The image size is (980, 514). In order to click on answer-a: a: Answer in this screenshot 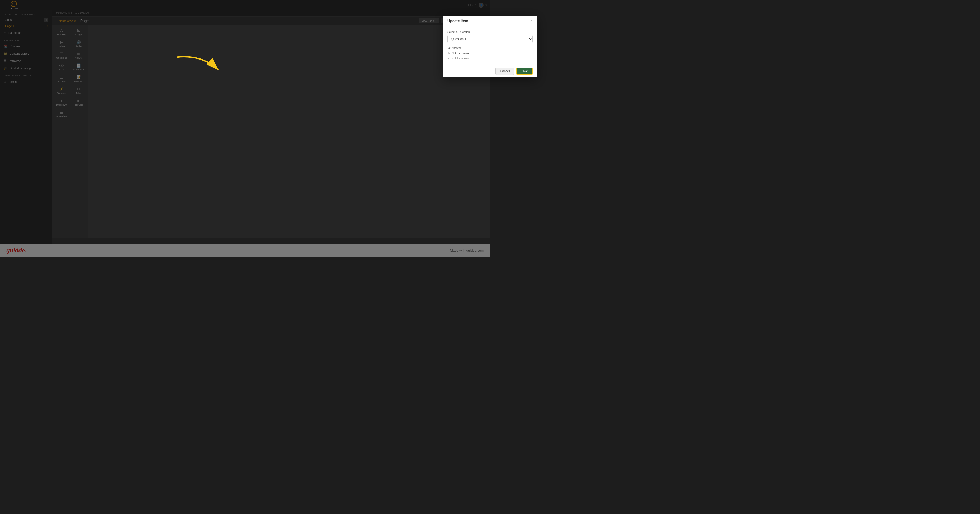, I will do `click(469, 48)`.